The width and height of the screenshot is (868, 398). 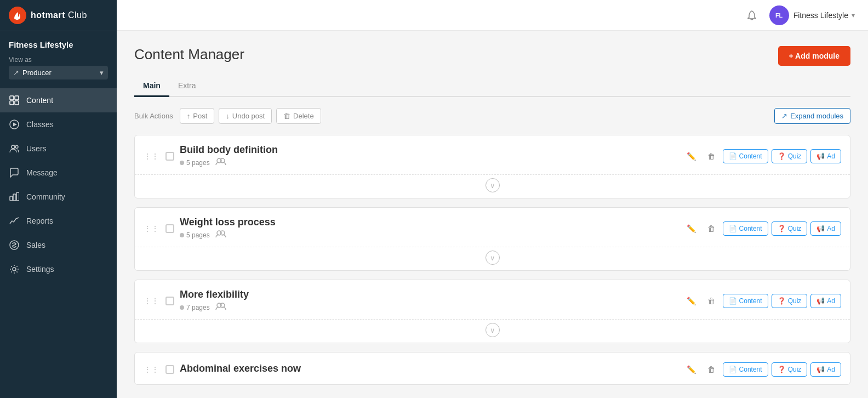 I want to click on quiz-tag-icon-3: ❓, so click(x=781, y=369).